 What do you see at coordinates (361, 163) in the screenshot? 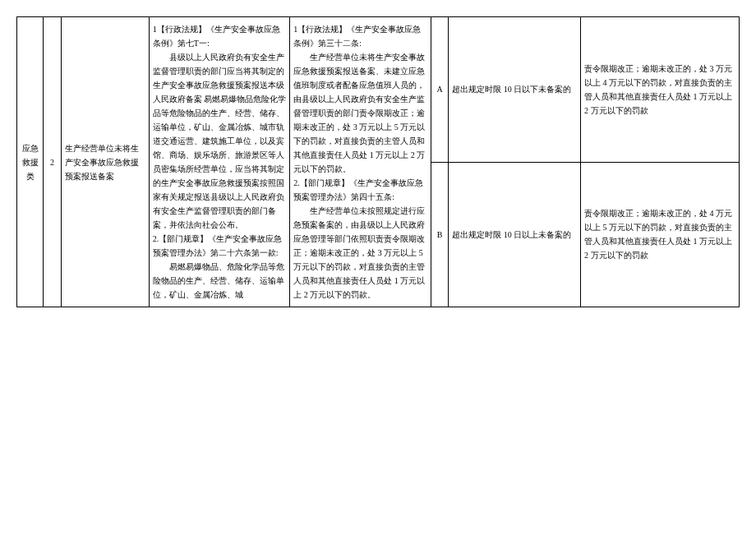
I see `legal-basis-2-cell: 1【行政法规】《生产安全事故应急条例》第三十二条: 生产经营单位未将生产安全事故…` at bounding box center [361, 163].